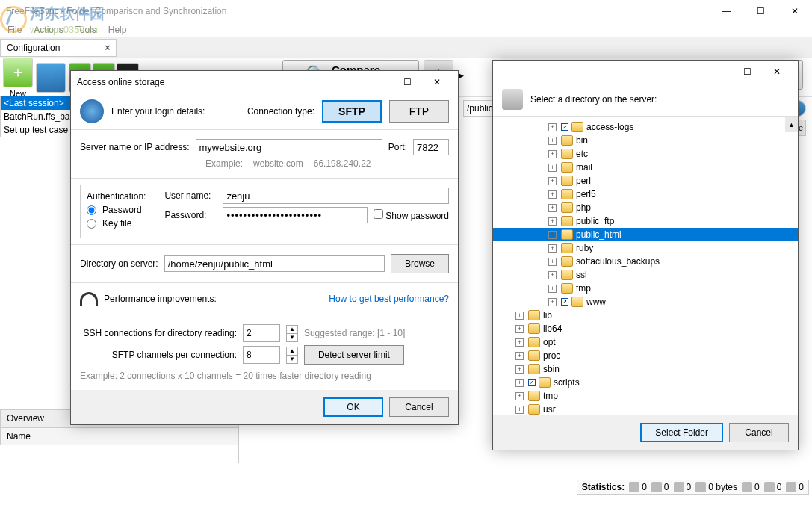 The image size is (812, 508). What do you see at coordinates (289, 147) in the screenshot?
I see `server-input` at bounding box center [289, 147].